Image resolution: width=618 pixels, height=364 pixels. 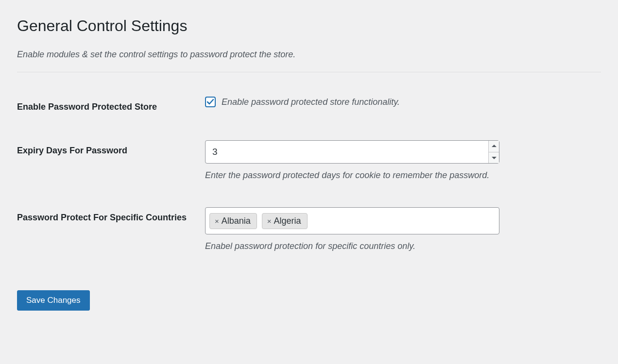 I want to click on field-row-enable-store: Enable Password Protected Store Enable p…, so click(x=309, y=105).